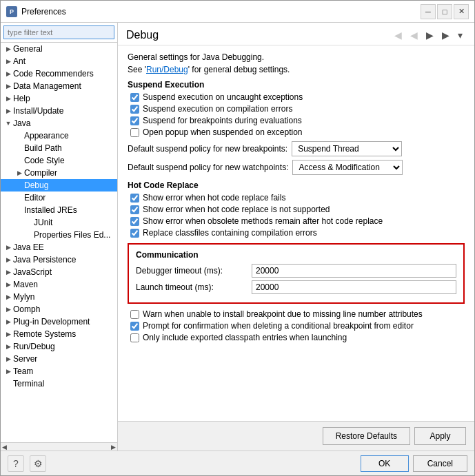 The width and height of the screenshot is (475, 476). What do you see at coordinates (135, 121) in the screenshot?
I see `chk-breakpoints` at bounding box center [135, 121].